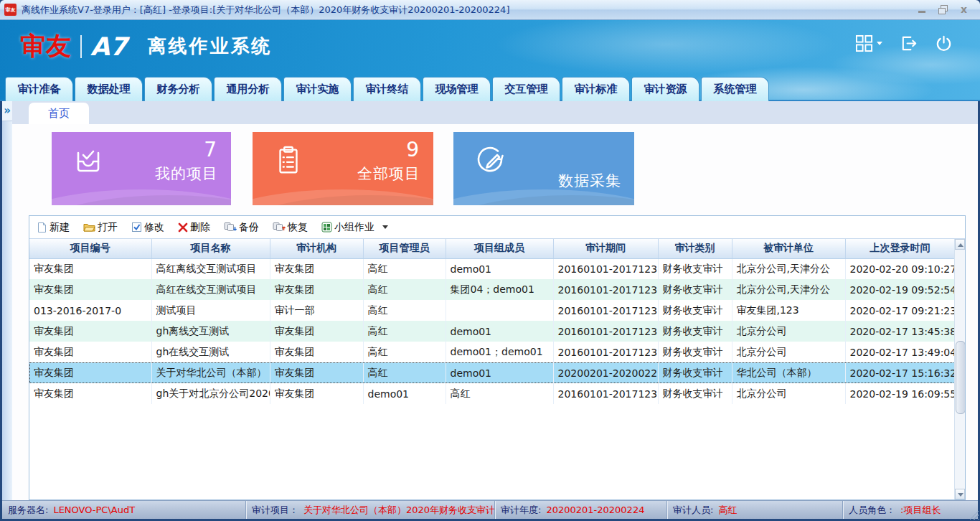 This screenshot has width=980, height=521. Describe the element at coordinates (343, 169) in the screenshot. I see `summary-cards: 7 我的项目 9 全部项目 数据采集` at that location.